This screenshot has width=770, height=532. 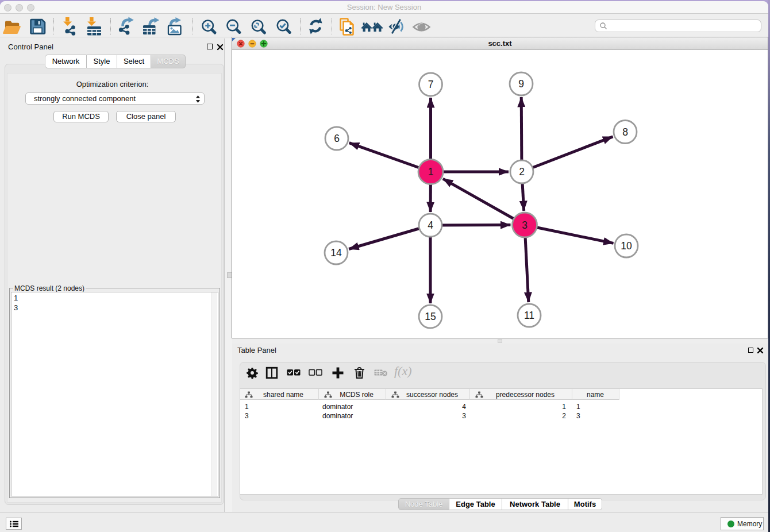 I want to click on svg-text: 11, so click(x=529, y=315).